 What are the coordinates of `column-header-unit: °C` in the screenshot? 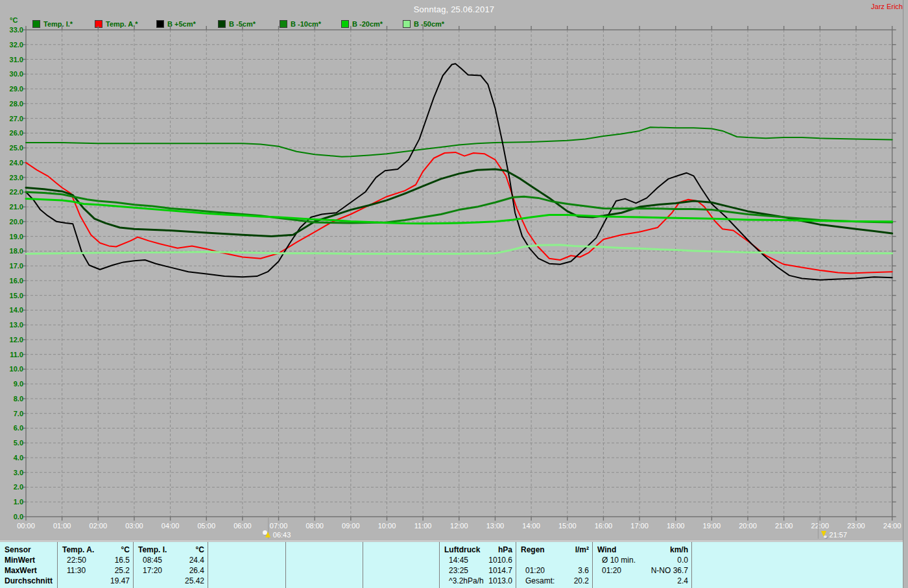 It's located at (127, 550).